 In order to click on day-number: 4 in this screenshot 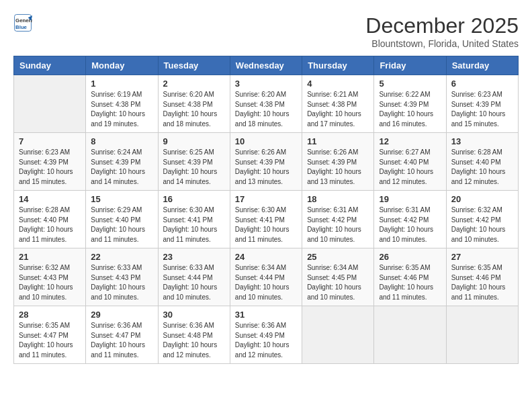, I will do `click(338, 83)`.